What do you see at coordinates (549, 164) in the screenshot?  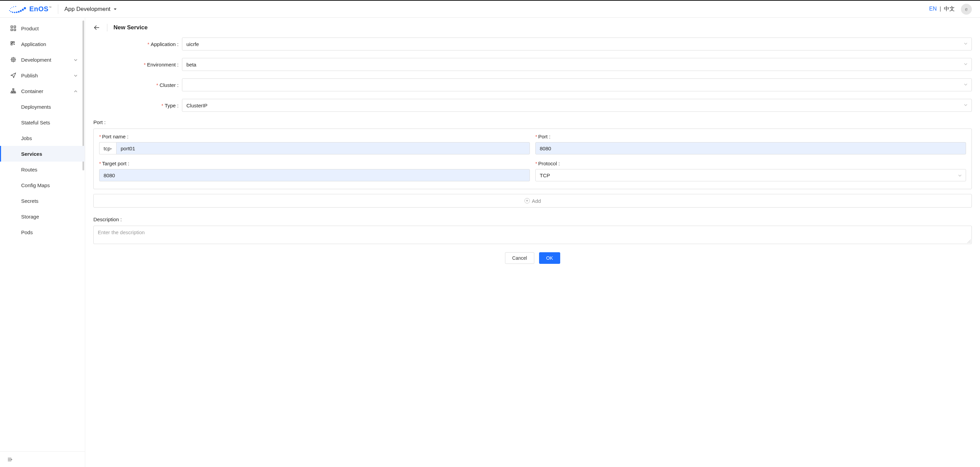 I see `field-label-protocol: Protocol :` at bounding box center [549, 164].